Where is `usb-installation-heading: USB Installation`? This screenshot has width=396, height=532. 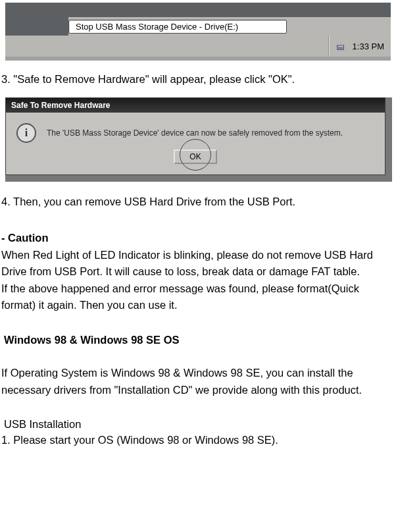 usb-installation-heading: USB Installation is located at coordinates (199, 424).